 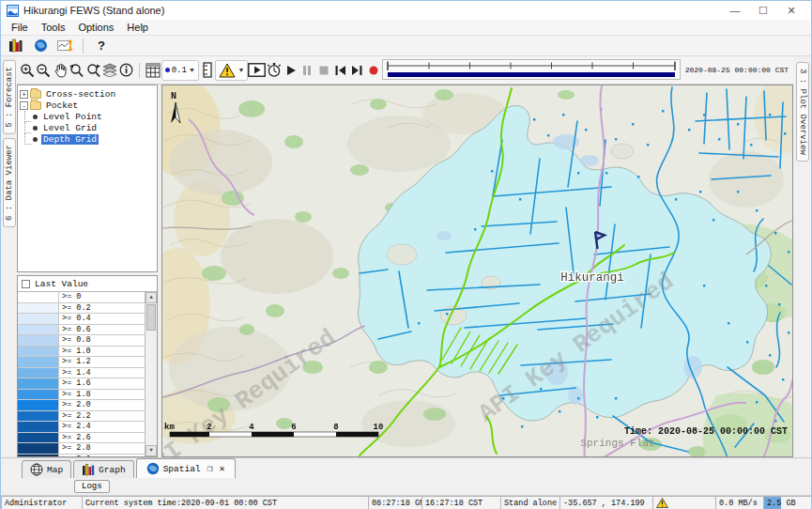 I want to click on map-display-button, so click(x=40, y=46).